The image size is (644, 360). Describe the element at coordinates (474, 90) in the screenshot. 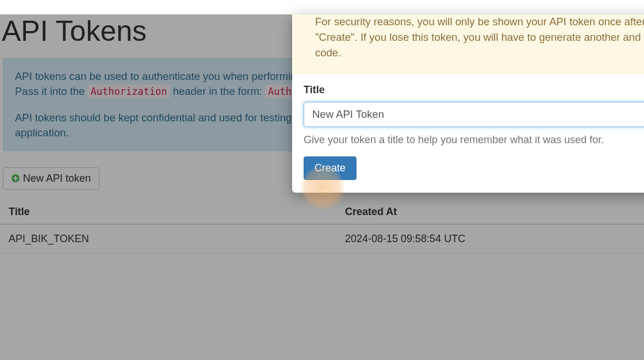

I see `title-label: Title` at that location.